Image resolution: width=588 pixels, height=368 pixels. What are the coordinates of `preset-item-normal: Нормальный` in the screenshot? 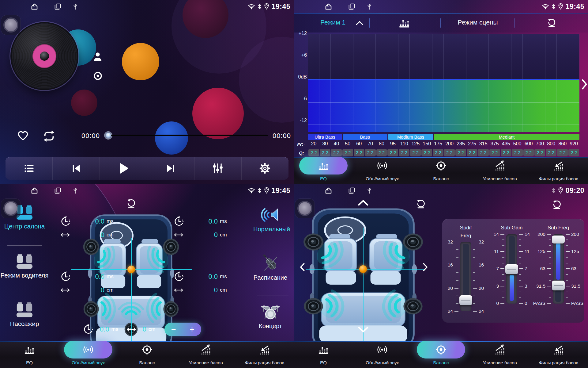 It's located at (270, 220).